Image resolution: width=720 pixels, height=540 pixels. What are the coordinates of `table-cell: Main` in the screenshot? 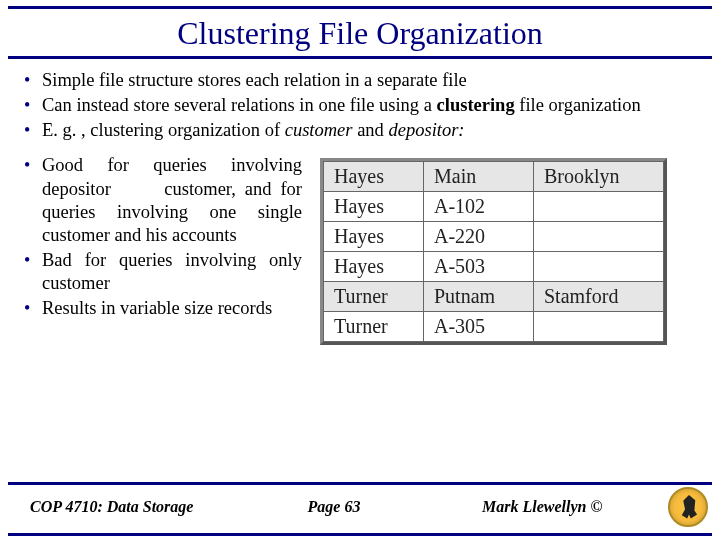 It's located at (479, 177).